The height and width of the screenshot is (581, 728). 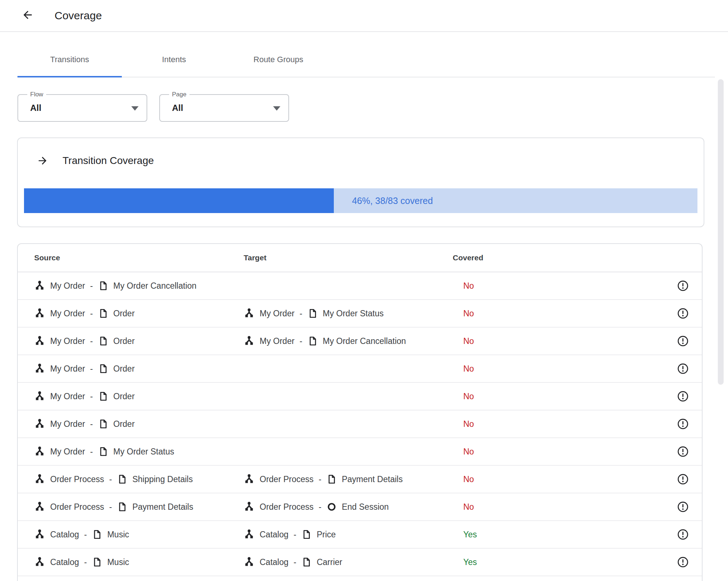 What do you see at coordinates (81, 534) in the screenshot?
I see `source-endpoint: Catalog-Music` at bounding box center [81, 534].